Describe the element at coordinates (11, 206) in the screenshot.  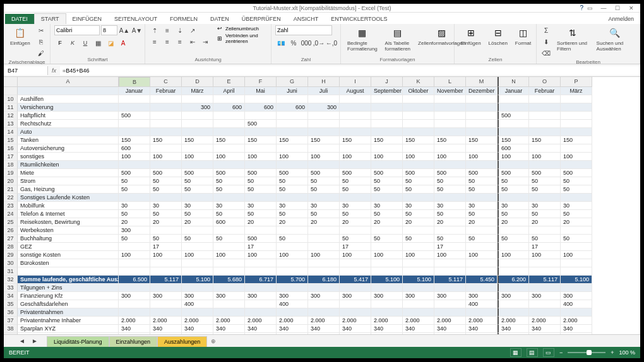
I see `row-header: 23` at that location.